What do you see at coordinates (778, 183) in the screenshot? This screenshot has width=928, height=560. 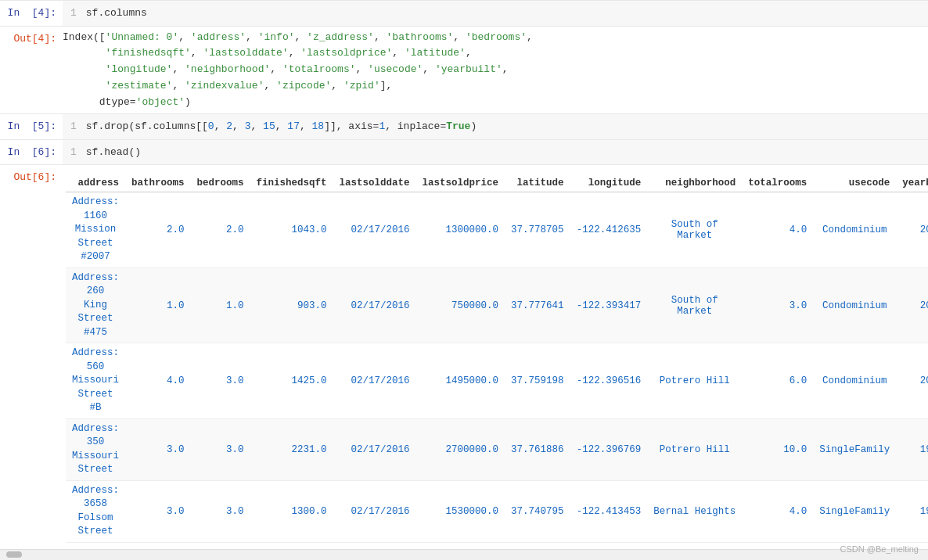 I see `col-totalrooms: totalrooms` at bounding box center [778, 183].